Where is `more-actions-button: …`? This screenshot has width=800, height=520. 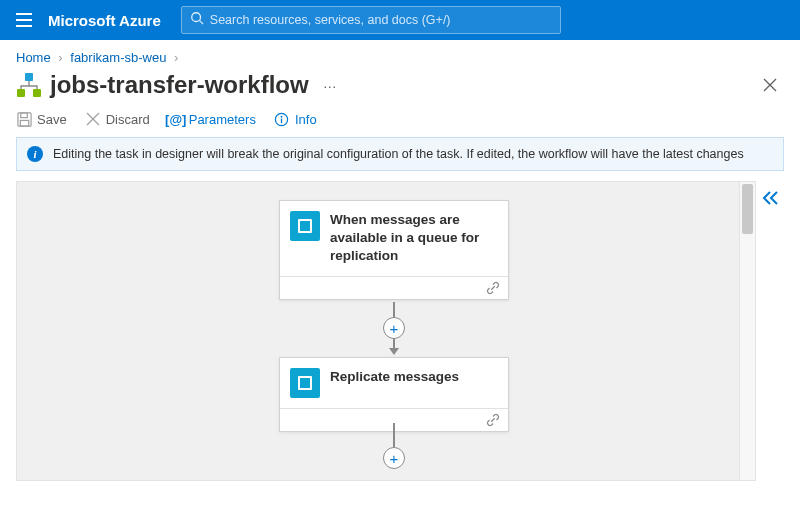 more-actions-button: … is located at coordinates (331, 83).